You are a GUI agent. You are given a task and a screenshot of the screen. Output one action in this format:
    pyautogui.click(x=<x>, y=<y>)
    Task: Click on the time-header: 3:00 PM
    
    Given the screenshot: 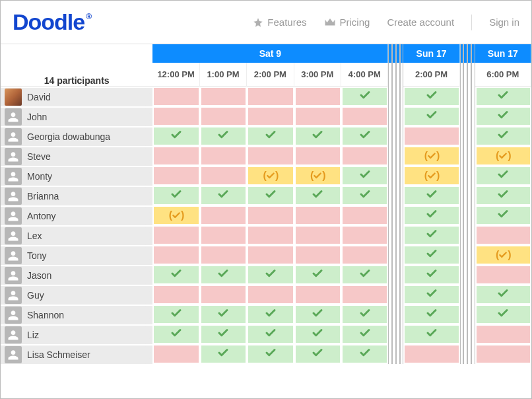 What is the action you would take?
    pyautogui.click(x=318, y=75)
    